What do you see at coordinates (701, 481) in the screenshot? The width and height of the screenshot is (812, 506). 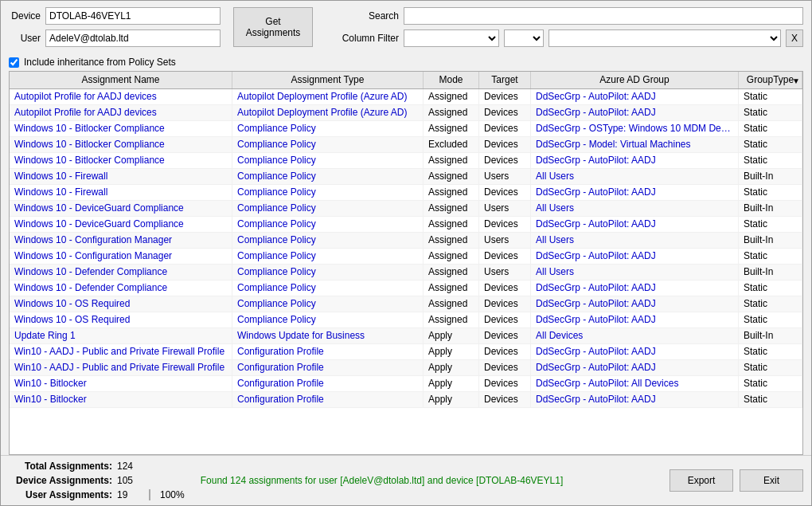 I see `export-button: Export` at bounding box center [701, 481].